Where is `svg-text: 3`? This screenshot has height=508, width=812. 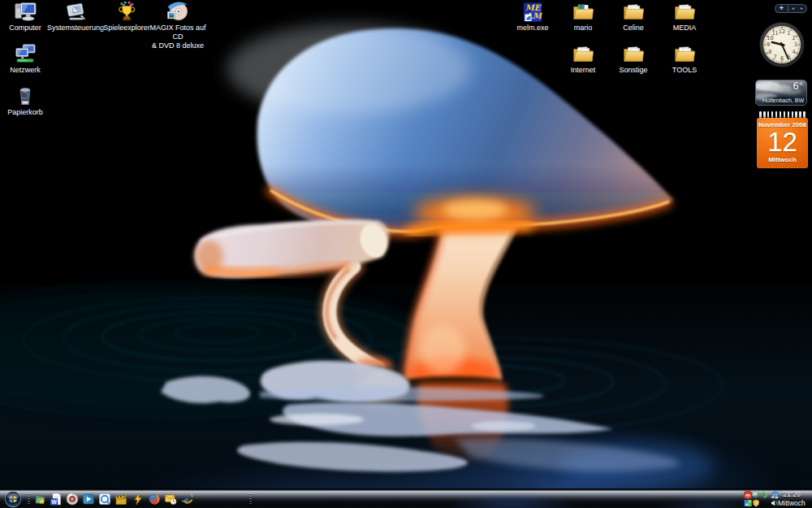
svg-text: 3 is located at coordinates (796, 45).